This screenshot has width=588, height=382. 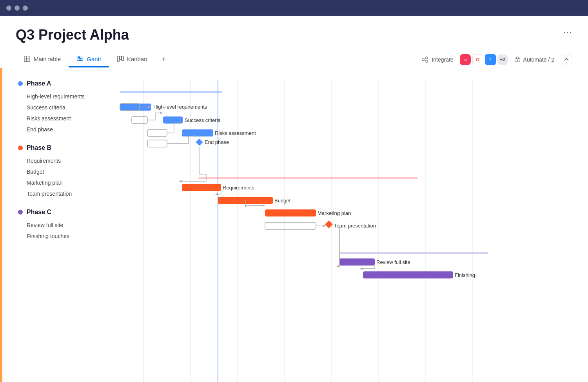 I want to click on traffic-light-yellow, so click(x=17, y=8).